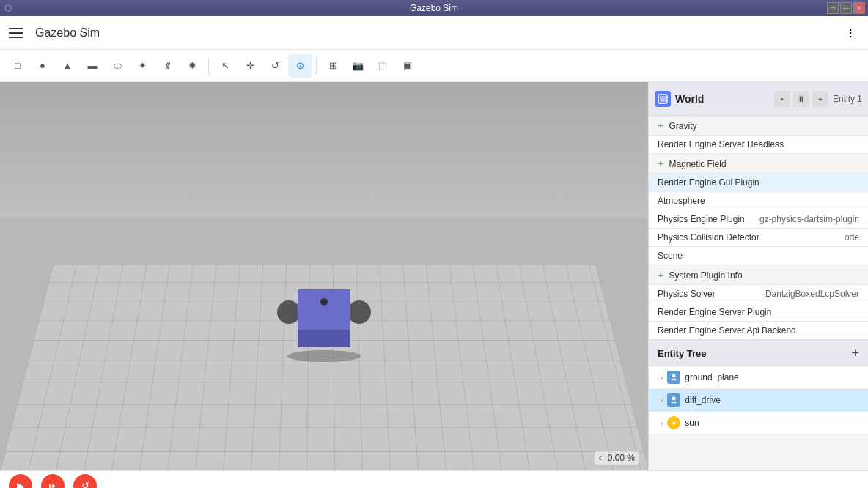 This screenshot has height=488, width=868. I want to click on physics-collision-value: ode, so click(852, 237).